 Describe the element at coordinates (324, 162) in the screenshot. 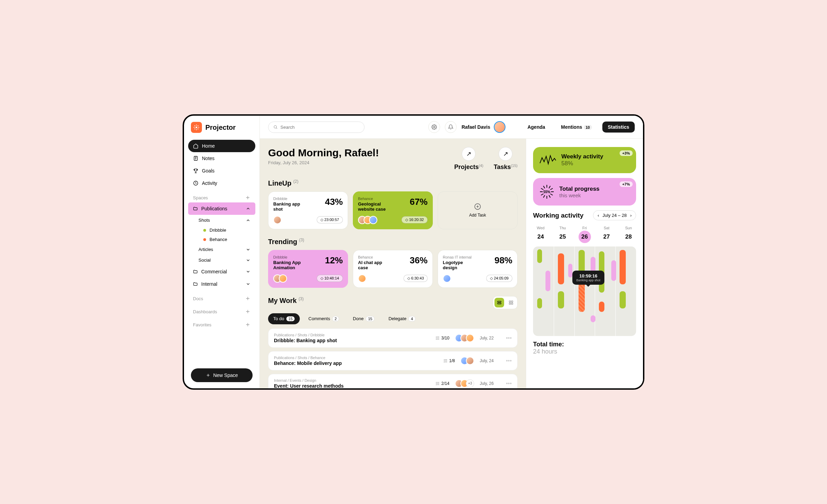

I see `greeting-date: Friday, July 26, 2024` at that location.